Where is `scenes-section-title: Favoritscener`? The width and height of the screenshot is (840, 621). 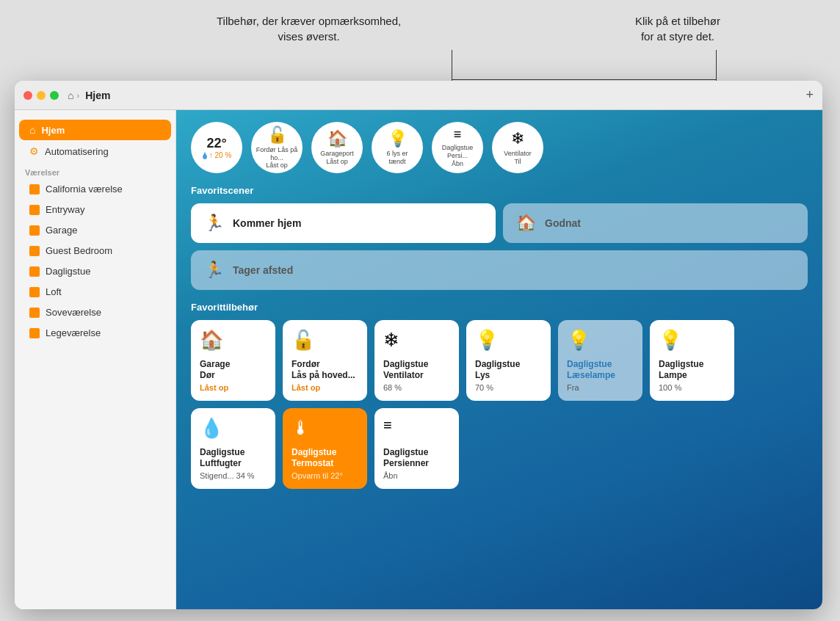 scenes-section-title: Favoritscener is located at coordinates (499, 191).